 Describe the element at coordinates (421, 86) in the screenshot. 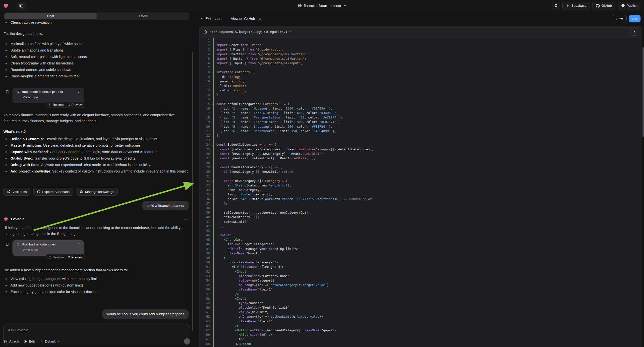

I see `code-line: 11 limit: number;` at that location.